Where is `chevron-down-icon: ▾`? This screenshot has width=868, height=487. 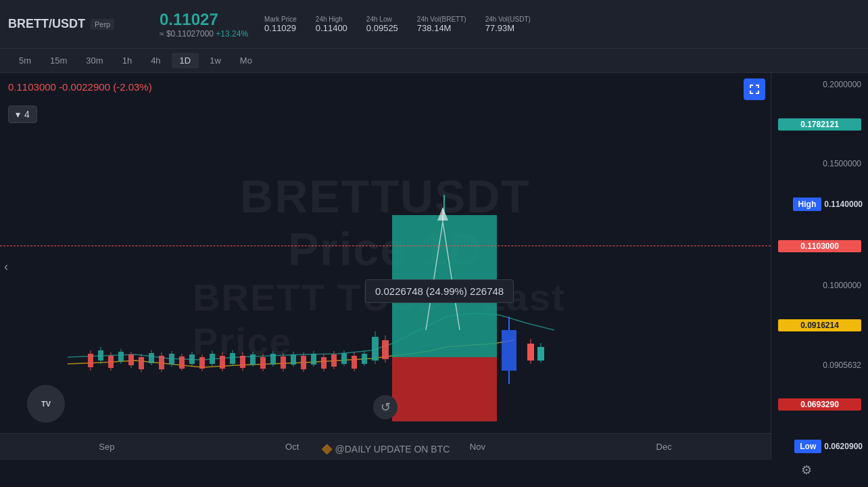 chevron-down-icon: ▾ is located at coordinates (18, 114).